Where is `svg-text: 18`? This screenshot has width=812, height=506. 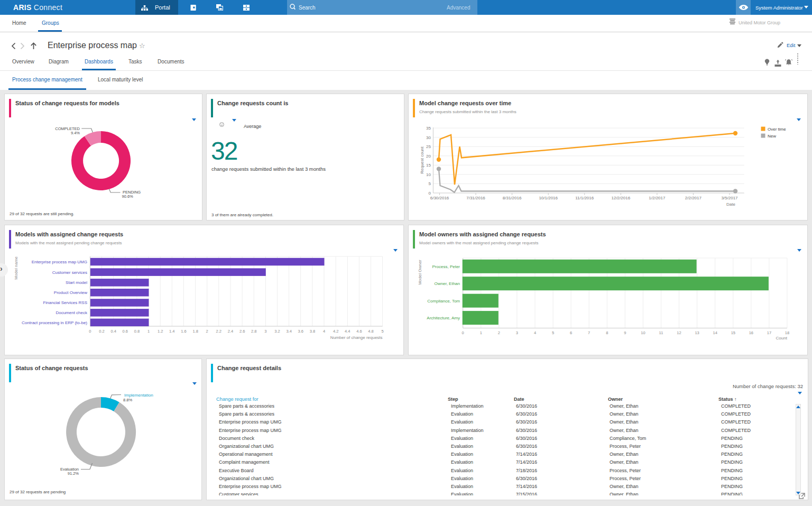 svg-text: 18 is located at coordinates (787, 333).